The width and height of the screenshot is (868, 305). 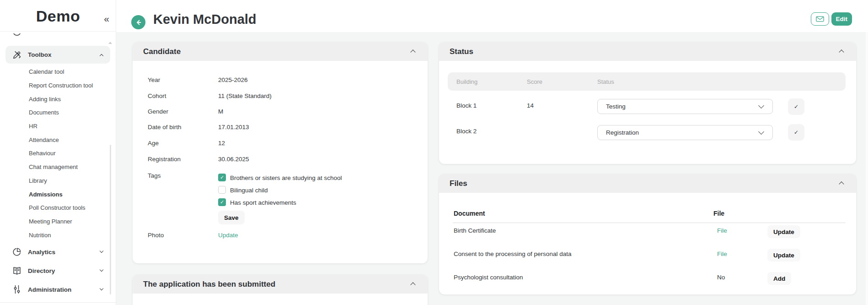 I want to click on document-cell: Psychologist consultation, so click(x=488, y=278).